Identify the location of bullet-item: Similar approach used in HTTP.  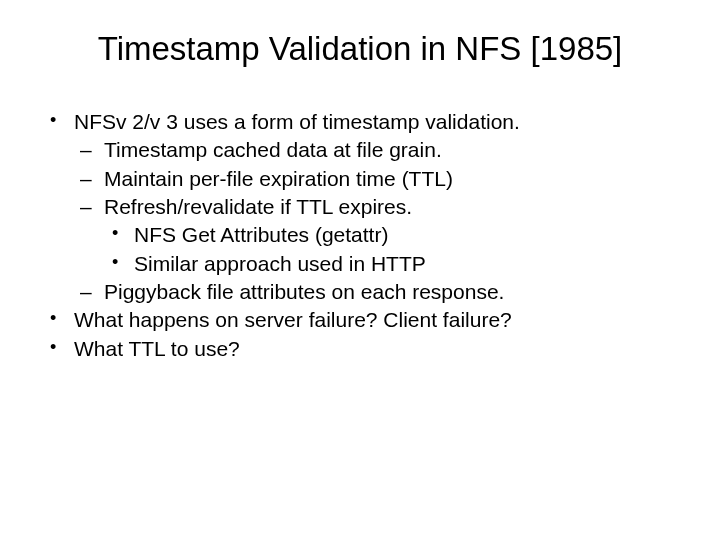
(392, 264).